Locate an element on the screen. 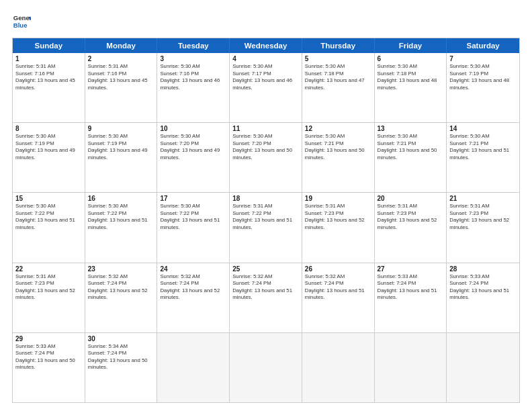  calendar-cell: 6Sunrise: 5:30 AM Sunset: 7:18 PM Daylig… is located at coordinates (411, 87).